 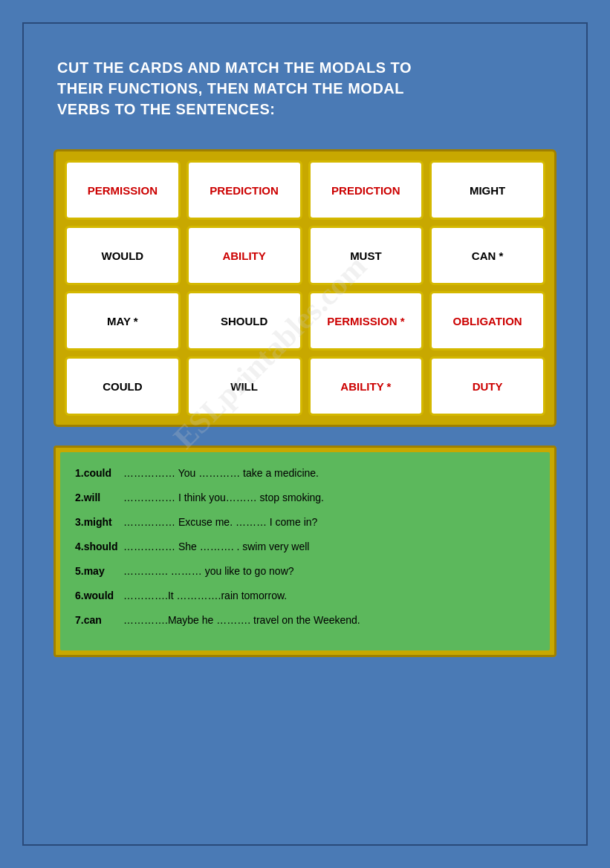 What do you see at coordinates (100, 621) in the screenshot?
I see `sentence-number-6: 7.can` at bounding box center [100, 621].